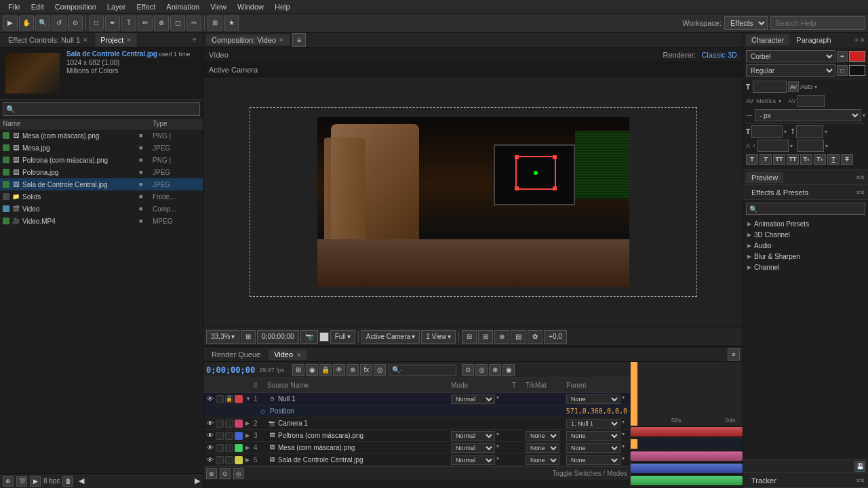  I want to click on tracker-close: ✕, so click(863, 481).